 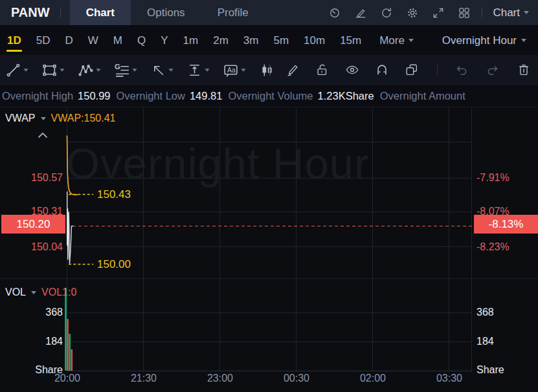 What do you see at coordinates (118, 40) in the screenshot?
I see `timeframe-m: M` at bounding box center [118, 40].